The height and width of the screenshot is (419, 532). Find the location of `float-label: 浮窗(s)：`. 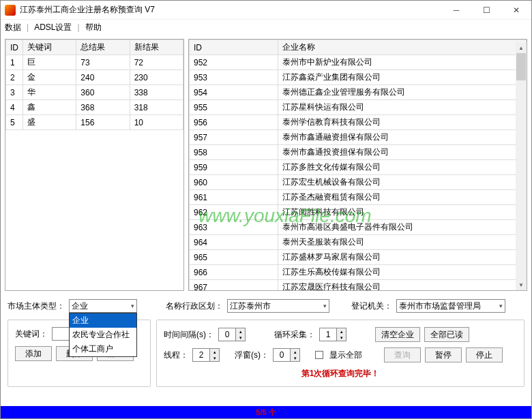

float-label: 浮窗(s)： is located at coordinates (252, 356).